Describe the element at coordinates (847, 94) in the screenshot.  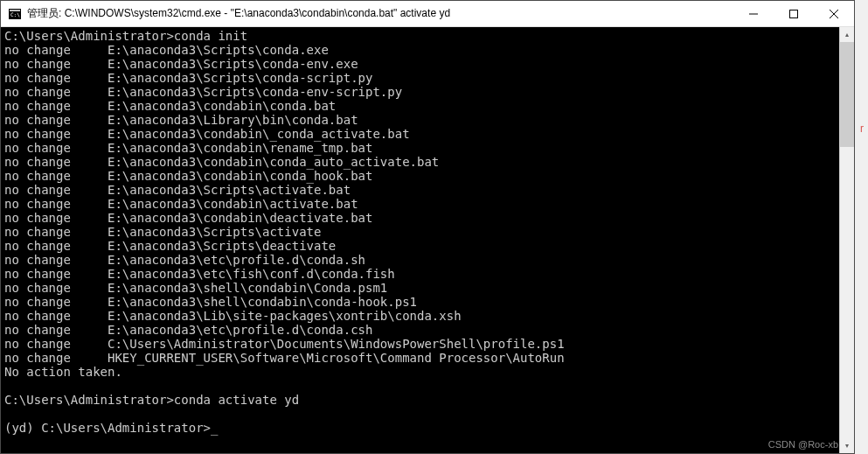
I see `scroll-thumb` at that location.